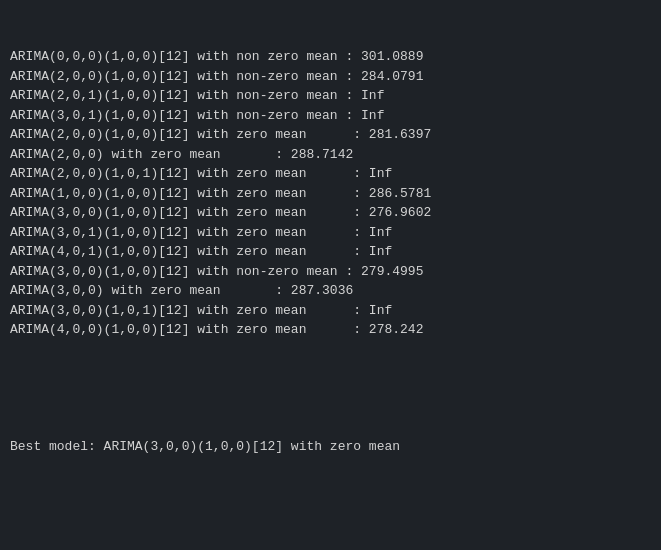  What do you see at coordinates (330, 330) in the screenshot?
I see `arima-result-row: ARIMA(4,0,0)(1,0,0)[12] with zero mean :…` at bounding box center [330, 330].